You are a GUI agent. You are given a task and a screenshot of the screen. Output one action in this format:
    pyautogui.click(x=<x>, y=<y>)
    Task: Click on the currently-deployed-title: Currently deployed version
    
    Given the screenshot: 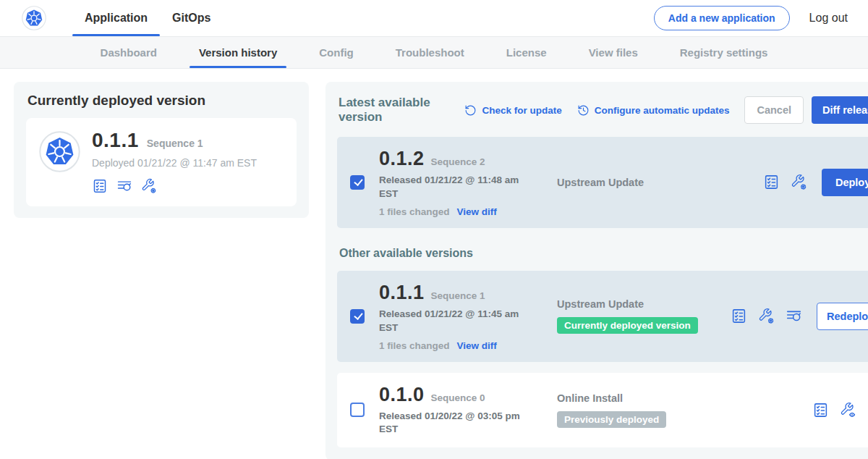 What is the action you would take?
    pyautogui.click(x=162, y=101)
    